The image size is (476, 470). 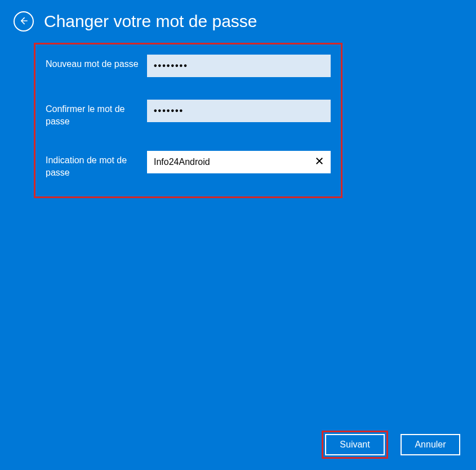 I want to click on arrow-left-icon, so click(x=24, y=21).